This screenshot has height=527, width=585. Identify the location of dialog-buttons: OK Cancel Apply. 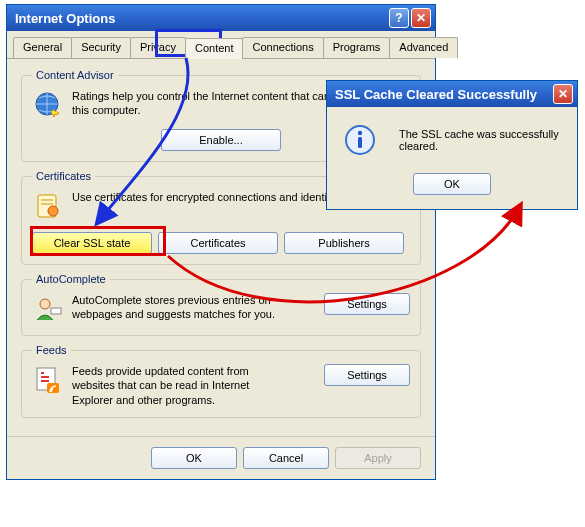
(221, 458).